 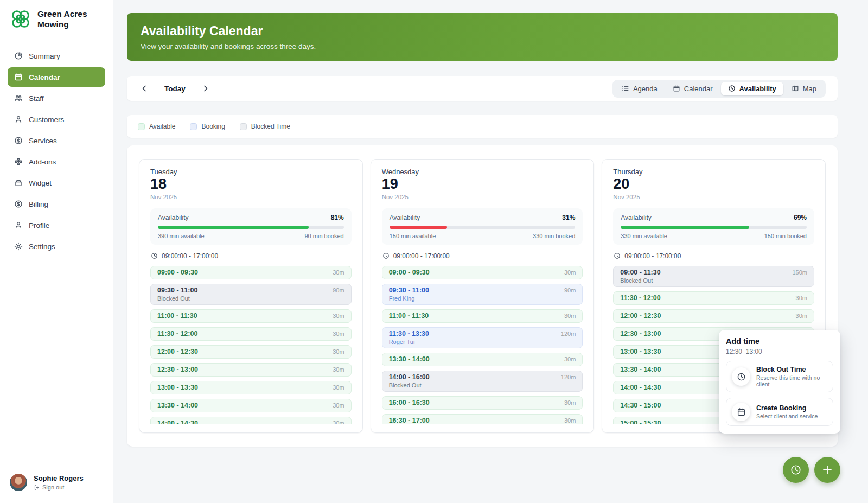 I want to click on tab-label: Agenda, so click(x=646, y=89).